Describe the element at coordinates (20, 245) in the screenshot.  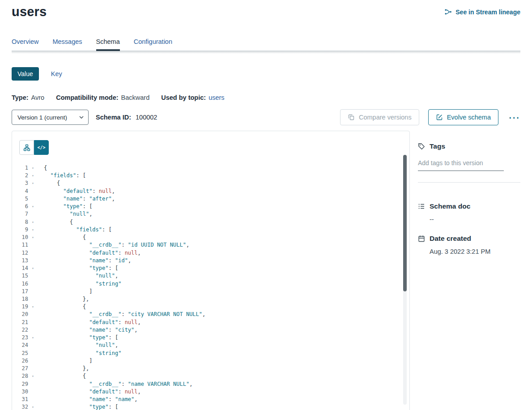
I see `line-number: 11` at that location.